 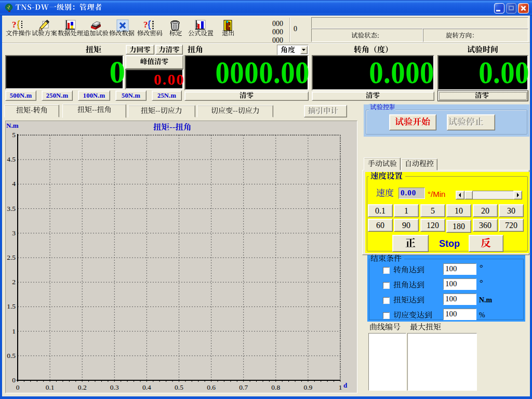 What do you see at coordinates (345, 385) in the screenshot?
I see `svg-text: d` at bounding box center [345, 385].